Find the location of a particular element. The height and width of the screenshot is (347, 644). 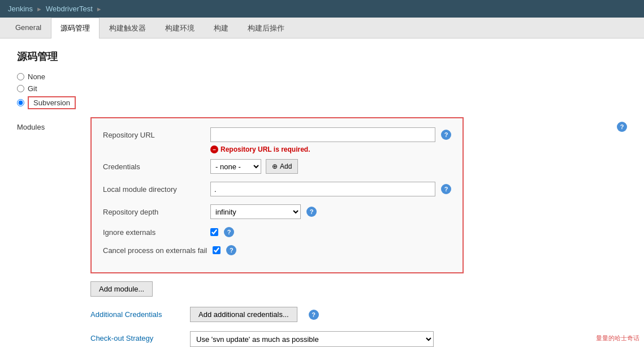

cancel-externals-help-icon: ? is located at coordinates (231, 250).